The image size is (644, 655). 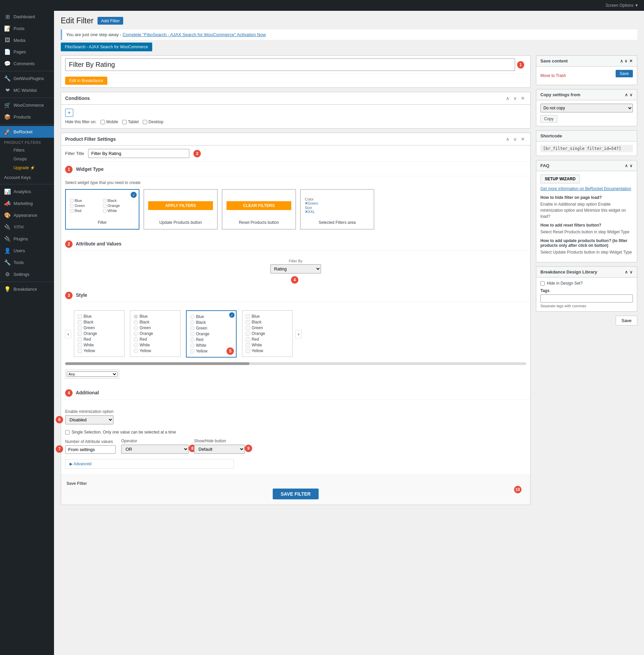 What do you see at coordinates (560, 179) in the screenshot?
I see `setup-wizard-button: SETUP WIZARD` at bounding box center [560, 179].